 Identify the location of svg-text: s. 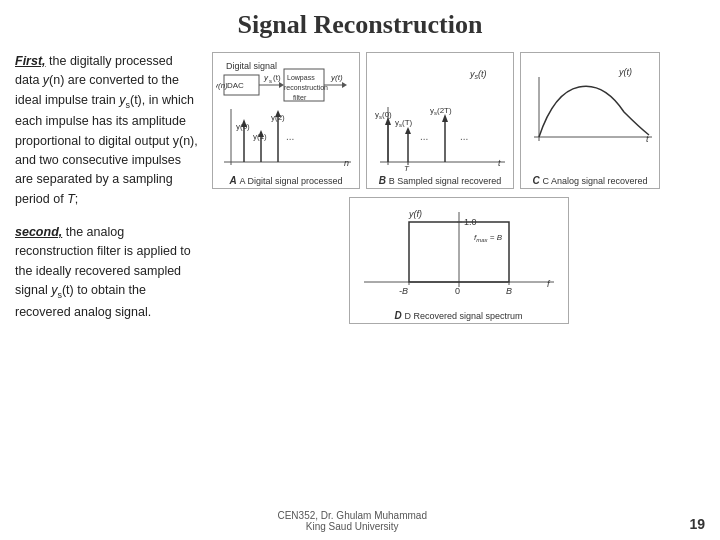
(270, 81).